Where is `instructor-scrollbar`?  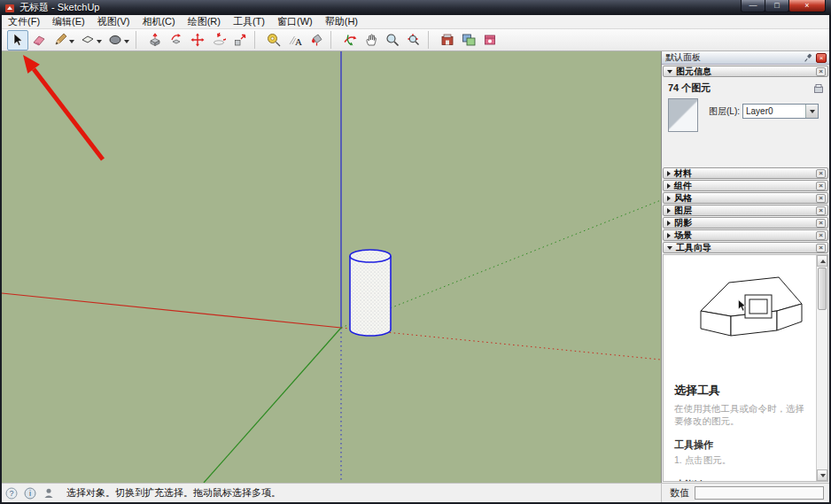 instructor-scrollbar is located at coordinates (822, 368).